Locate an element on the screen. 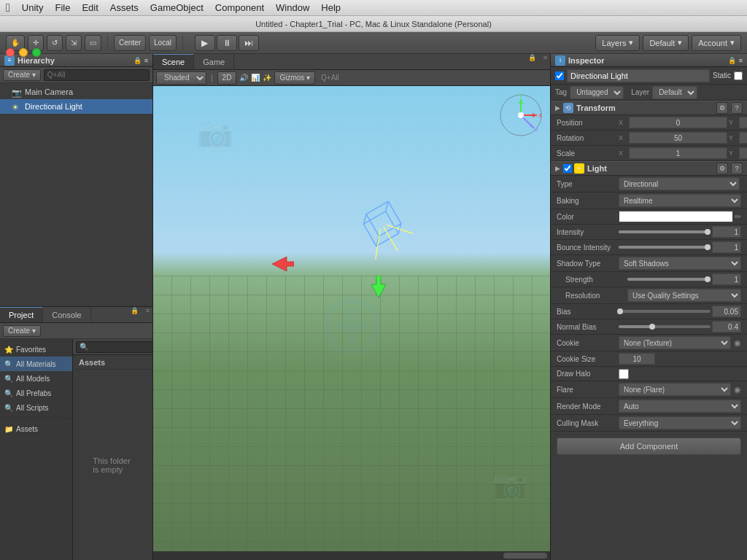 This screenshot has height=560, width=747. bounce-number is located at coordinates (727, 247).